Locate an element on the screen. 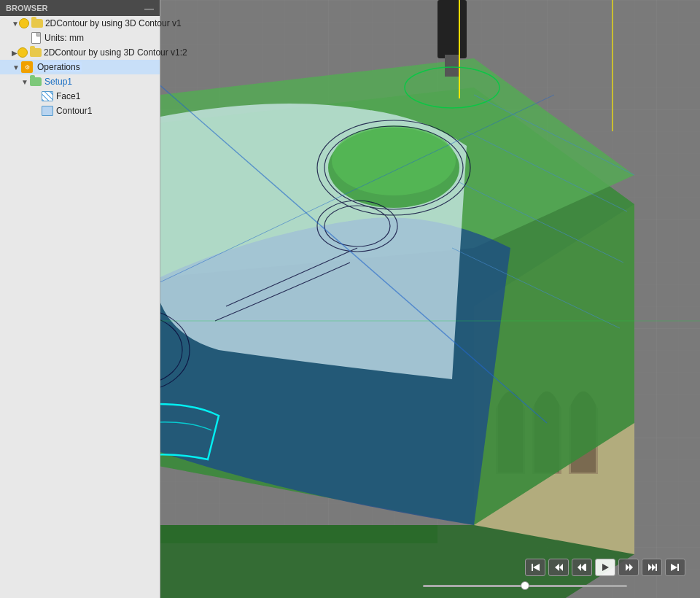 This screenshot has height=598, width=700. hatch-icon is located at coordinates (47, 96).